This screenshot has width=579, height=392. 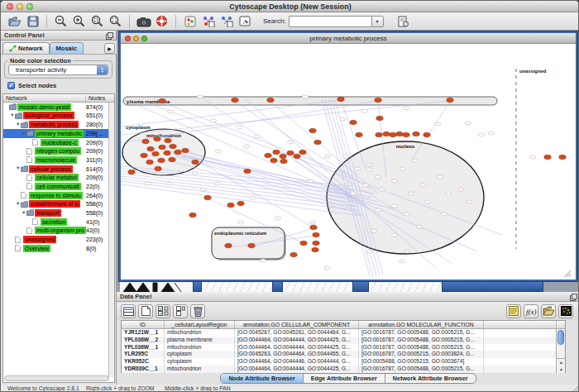 I want to click on tab-network: Network, so click(x=26, y=48).